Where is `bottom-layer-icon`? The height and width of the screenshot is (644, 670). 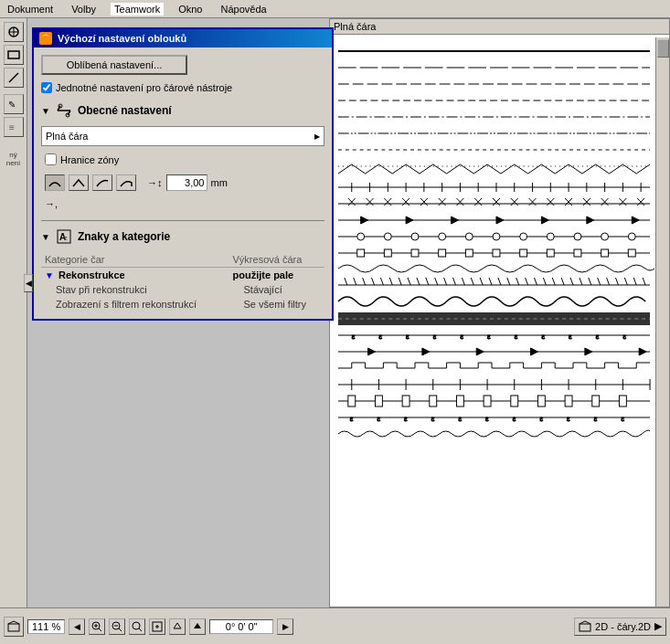 bottom-layer-icon is located at coordinates (14, 627).